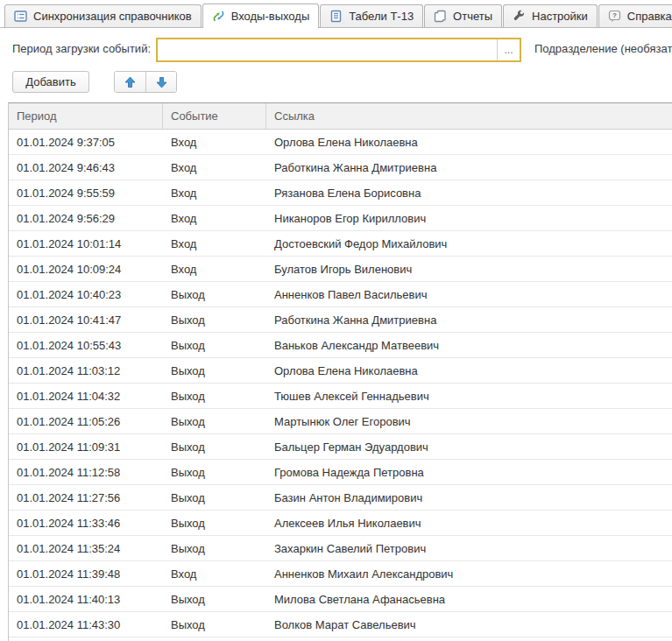 This screenshot has width=672, height=641. What do you see at coordinates (86, 370) in the screenshot?
I see `cell-period: 01.01.2024 11:03:12` at bounding box center [86, 370].